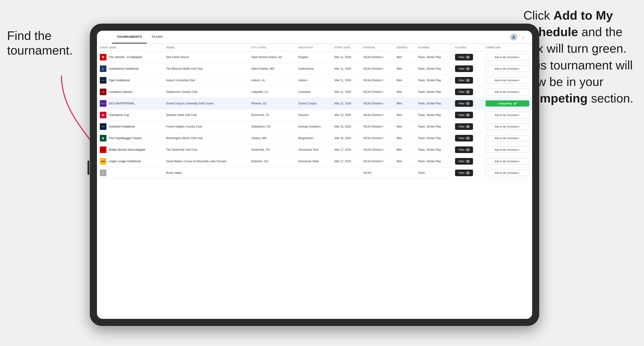 This screenshot has height=346, width=644. Describe the element at coordinates (130, 104) in the screenshot. I see `event-name-cell: GCU GCU INVITATIONAL` at that location.